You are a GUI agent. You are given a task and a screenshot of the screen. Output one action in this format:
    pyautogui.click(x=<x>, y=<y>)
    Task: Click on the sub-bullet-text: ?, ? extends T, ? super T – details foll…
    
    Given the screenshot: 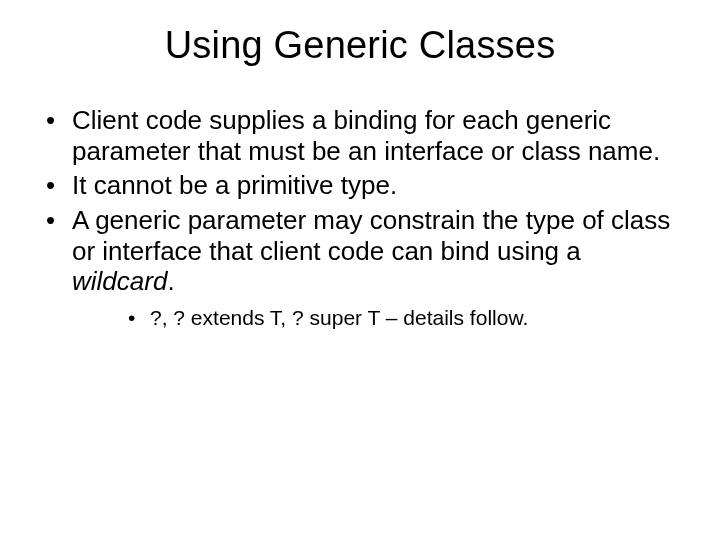 What is the action you would take?
    pyautogui.click(x=339, y=318)
    